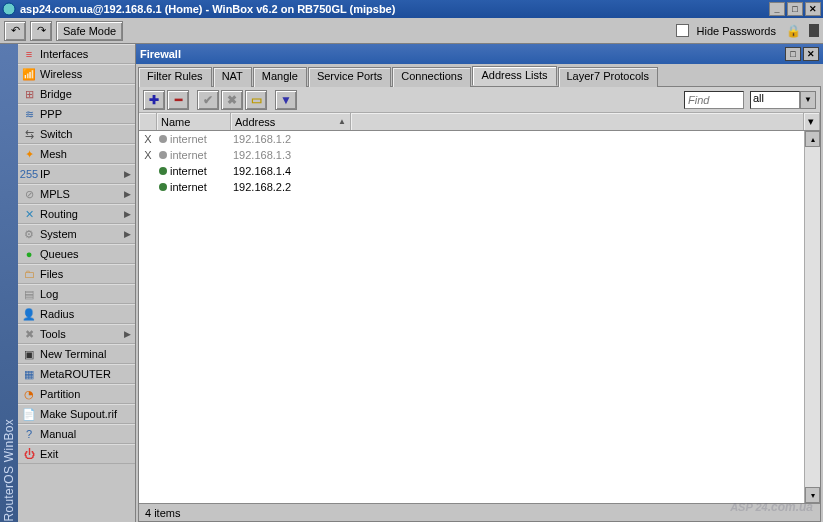 Image resolution: width=823 pixels, height=522 pixels. I want to click on menu-label: System, so click(80, 234).